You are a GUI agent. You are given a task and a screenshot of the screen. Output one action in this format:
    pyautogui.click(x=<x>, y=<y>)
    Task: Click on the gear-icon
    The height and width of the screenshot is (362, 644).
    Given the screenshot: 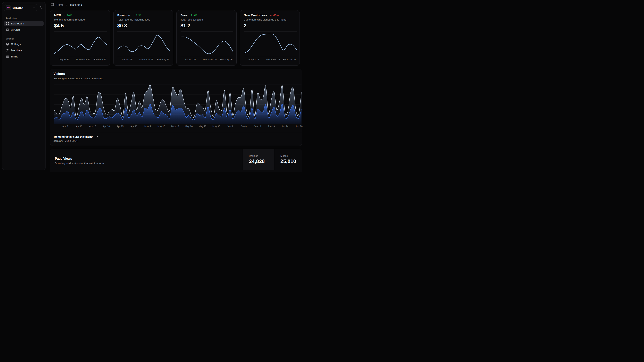 What is the action you would take?
    pyautogui.click(x=8, y=44)
    